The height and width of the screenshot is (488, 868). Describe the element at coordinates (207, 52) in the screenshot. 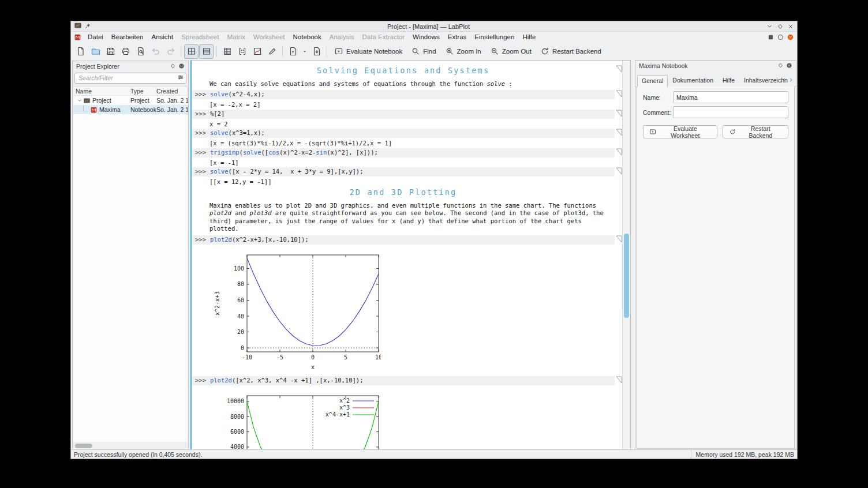

I see `toggle-properties-button` at that location.